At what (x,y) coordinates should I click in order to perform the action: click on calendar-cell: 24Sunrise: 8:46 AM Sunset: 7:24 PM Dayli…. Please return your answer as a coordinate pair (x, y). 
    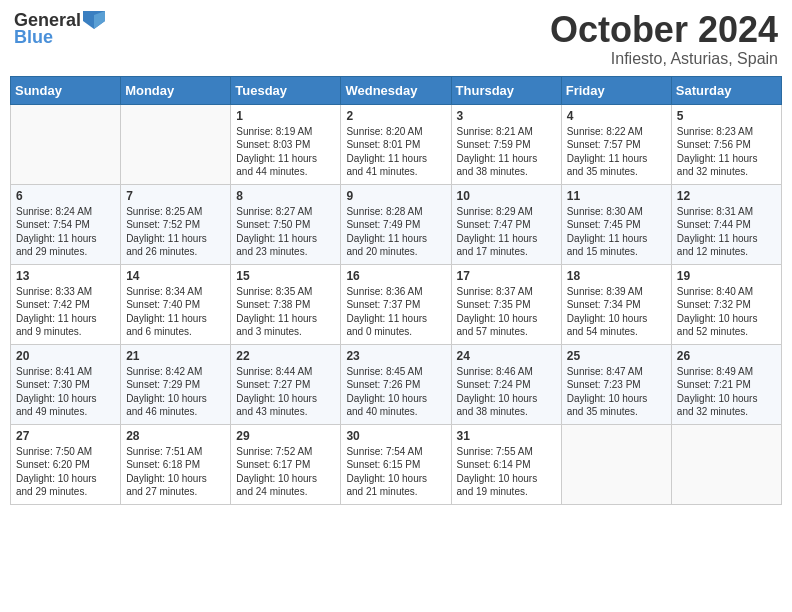
    Looking at the image, I should click on (506, 384).